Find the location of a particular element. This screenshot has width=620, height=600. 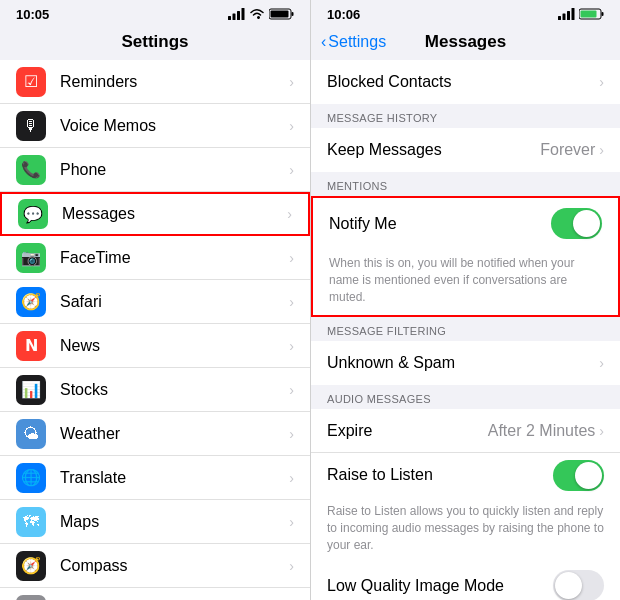

safari-label: Safari is located at coordinates (174, 302).